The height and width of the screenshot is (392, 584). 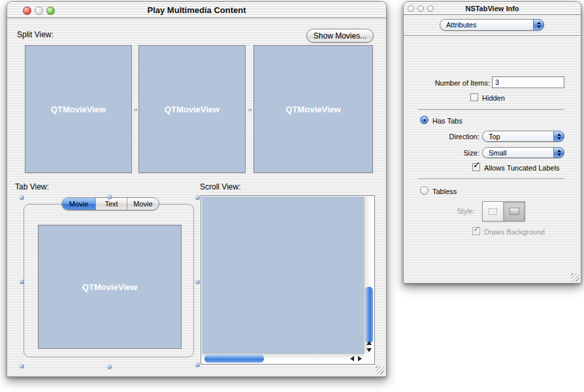 What do you see at coordinates (493, 212) in the screenshot?
I see `style-tabless-segment` at bounding box center [493, 212].